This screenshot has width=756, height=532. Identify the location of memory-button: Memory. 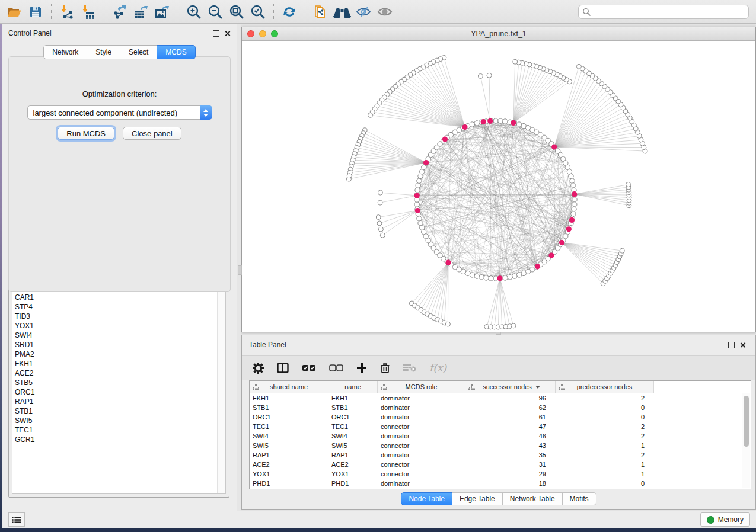
(725, 520).